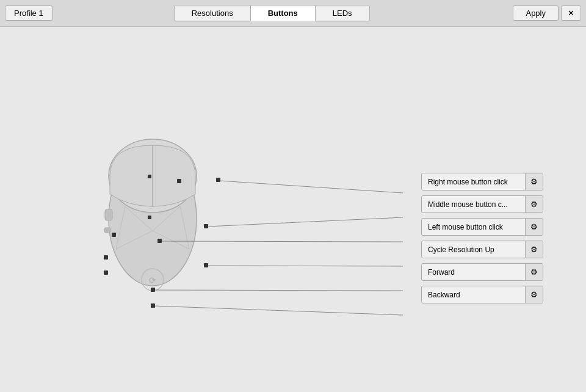 The width and height of the screenshot is (586, 392). What do you see at coordinates (153, 201) in the screenshot?
I see `mouse-diagram: ⟳` at bounding box center [153, 201].